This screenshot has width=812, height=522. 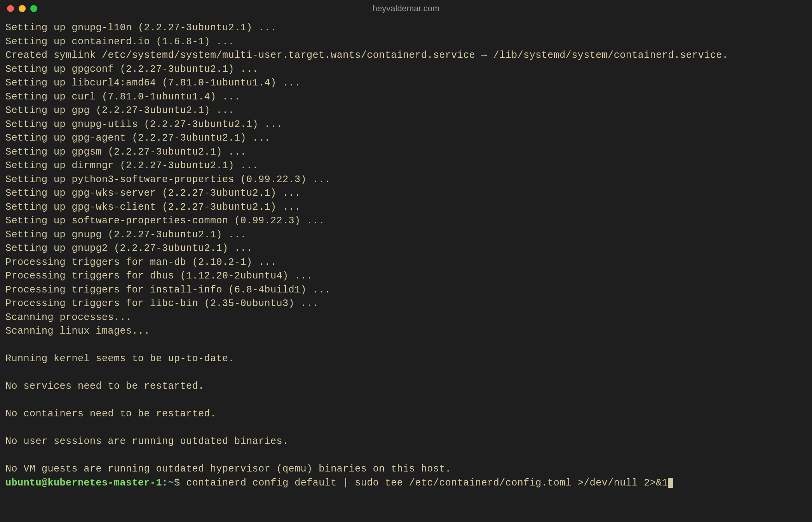 What do you see at coordinates (10, 9) in the screenshot?
I see `close-button` at bounding box center [10, 9].